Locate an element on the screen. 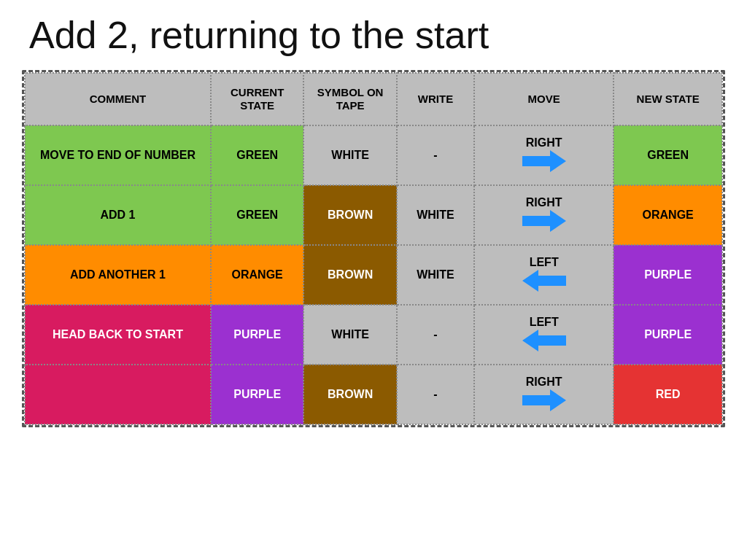 The height and width of the screenshot is (560, 747). row3-move-label: LEFT is located at coordinates (544, 262).